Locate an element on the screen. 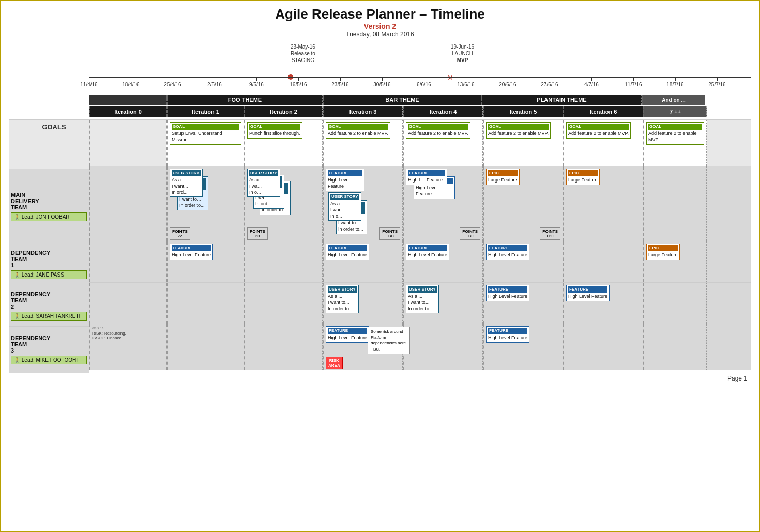 The height and width of the screenshot is (532, 760). date-14: 18/7/16 is located at coordinates (675, 85).